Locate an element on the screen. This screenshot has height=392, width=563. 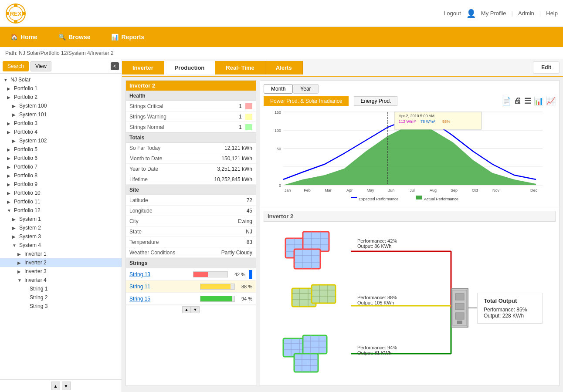
tree-label: Portfolio 8 is located at coordinates (26, 176).